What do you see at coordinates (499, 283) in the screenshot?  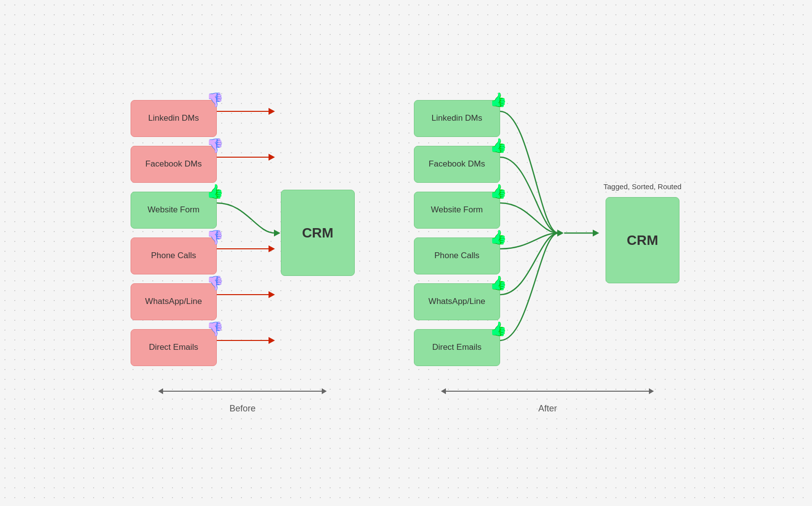 I see `after-whatsapp-thumb: 👍` at bounding box center [499, 283].